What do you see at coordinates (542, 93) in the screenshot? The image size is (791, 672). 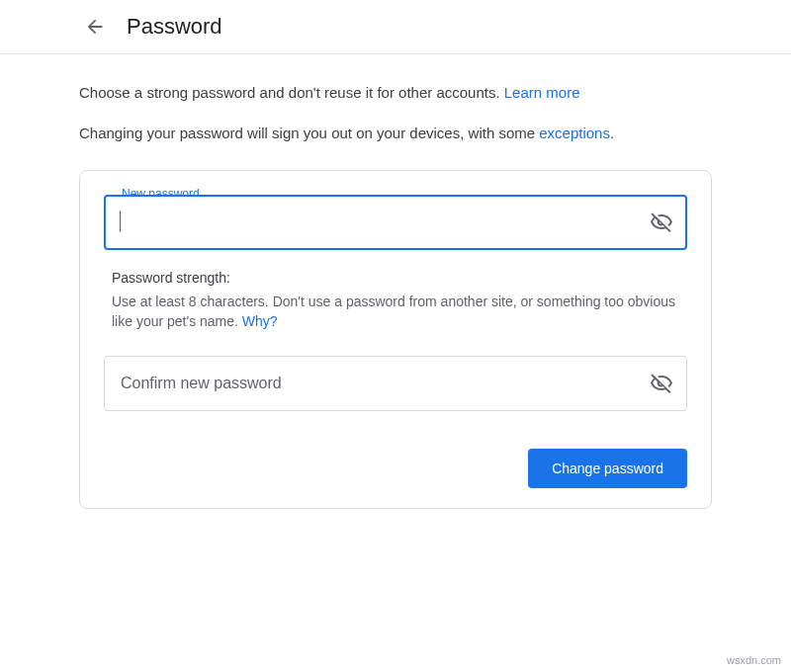 I see `learn-more-link: Learn more` at bounding box center [542, 93].